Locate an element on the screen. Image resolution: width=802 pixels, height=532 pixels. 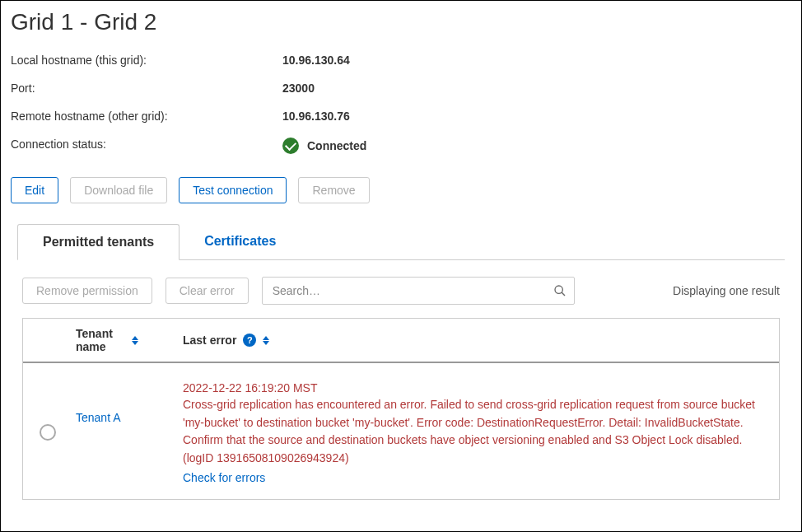
tenant-name-link: Tenant A is located at coordinates (99, 403).